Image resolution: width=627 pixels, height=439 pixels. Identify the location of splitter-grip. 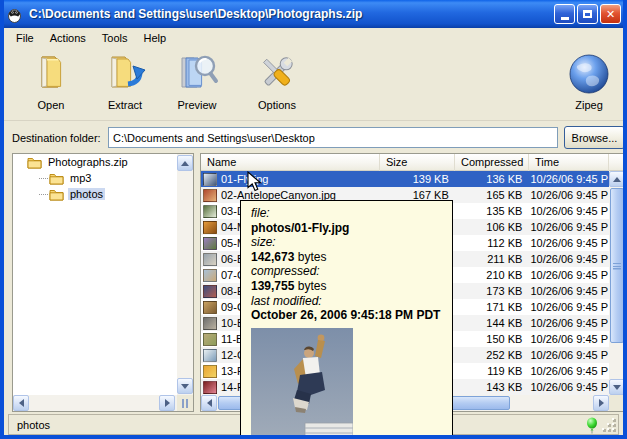
(185, 403).